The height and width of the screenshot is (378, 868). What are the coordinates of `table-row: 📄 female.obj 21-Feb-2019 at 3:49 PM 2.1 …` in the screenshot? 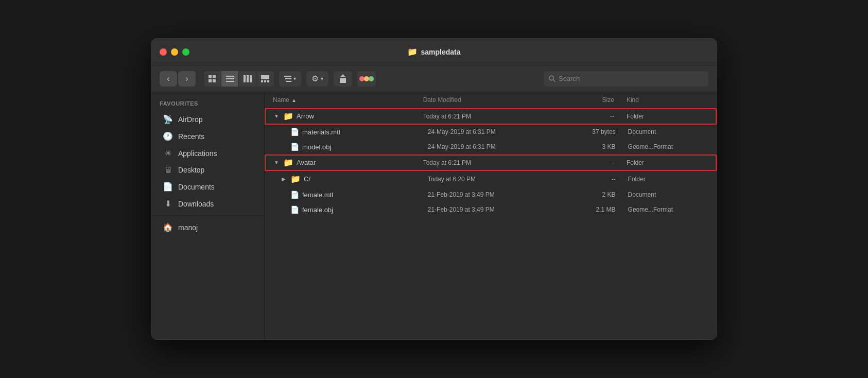 It's located at (491, 210).